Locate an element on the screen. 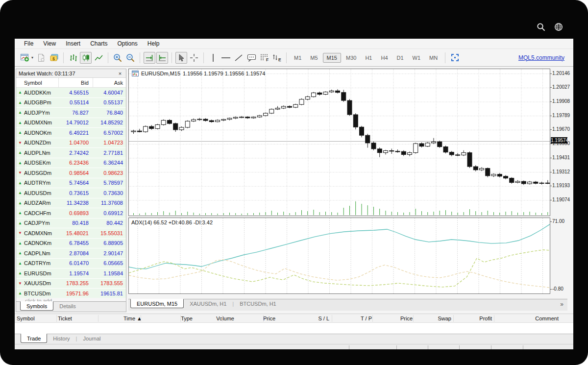 The height and width of the screenshot is (365, 588). market-watch-row: ▲AUDZARm11.3423811.37608 is located at coordinates (71, 204).